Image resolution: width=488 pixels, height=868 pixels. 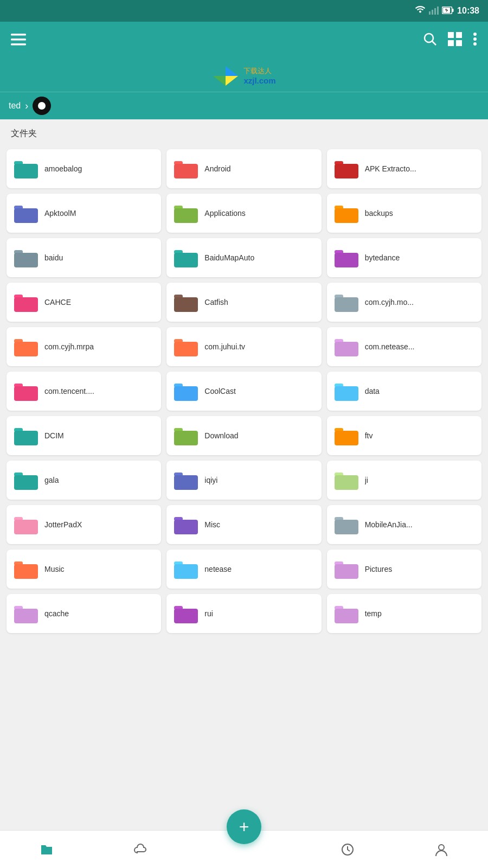 I want to click on nav-history, so click(x=348, y=850).